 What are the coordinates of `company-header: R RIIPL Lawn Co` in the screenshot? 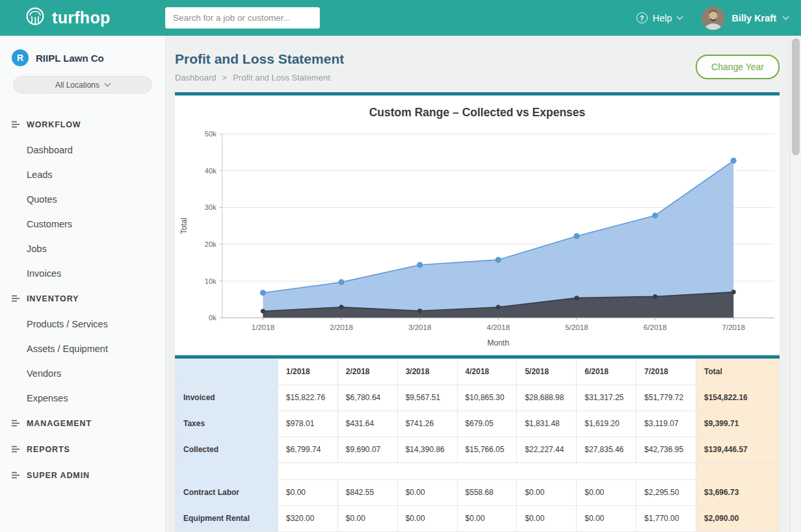 It's located at (83, 62).